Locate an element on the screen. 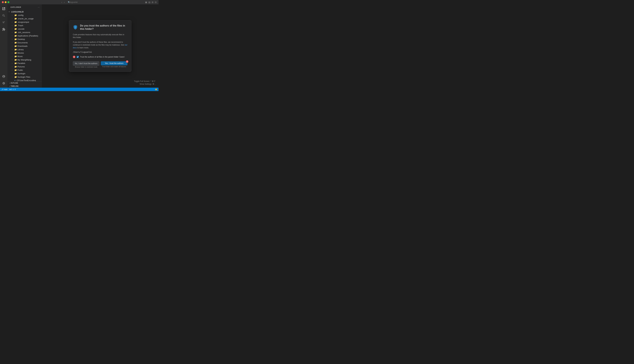  search-bar-wrapper: 🔍 is located at coordinates (82, 2).